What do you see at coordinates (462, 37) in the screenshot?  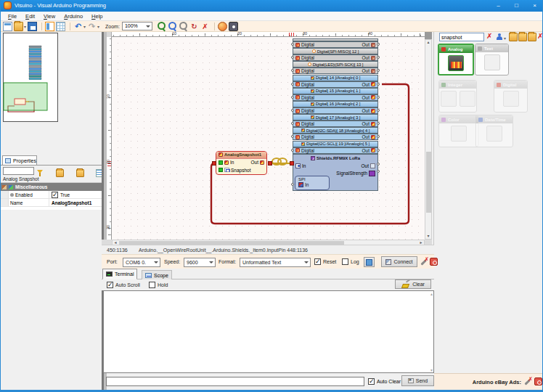 I see `component-search-input` at bounding box center [462, 37].